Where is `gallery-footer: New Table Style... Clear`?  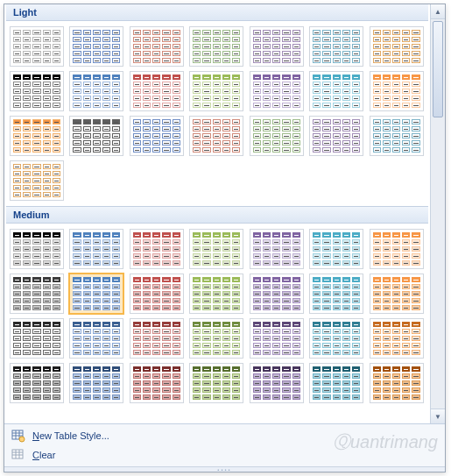
gallery-footer: New Table Style... Clear is located at coordinates (224, 445).